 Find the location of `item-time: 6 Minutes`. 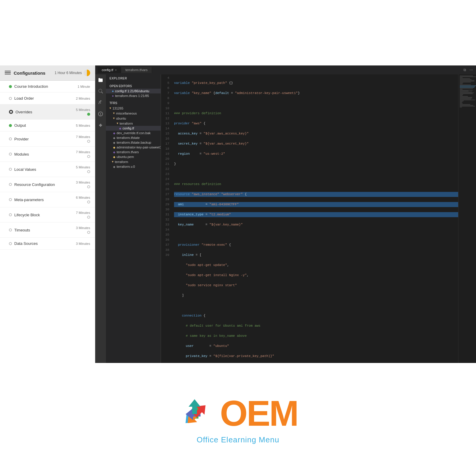

item-time: 6 Minutes is located at coordinates (83, 198).